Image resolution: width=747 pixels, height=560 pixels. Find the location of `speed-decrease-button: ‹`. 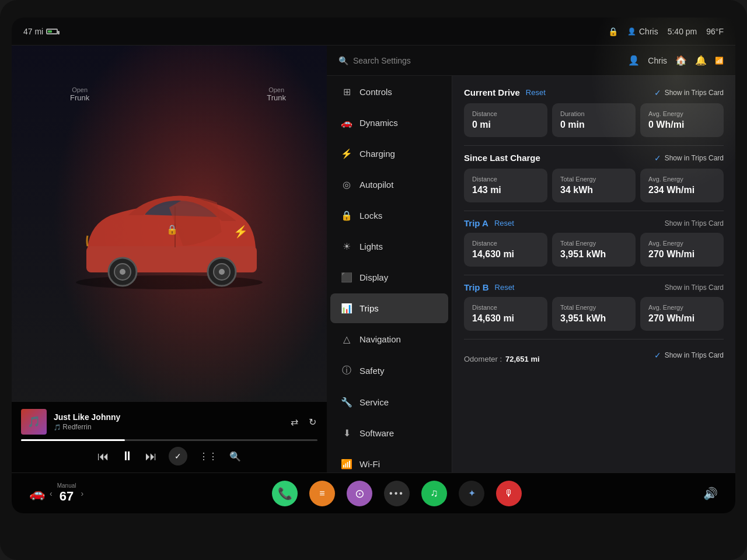

speed-decrease-button: ‹ is located at coordinates (51, 494).